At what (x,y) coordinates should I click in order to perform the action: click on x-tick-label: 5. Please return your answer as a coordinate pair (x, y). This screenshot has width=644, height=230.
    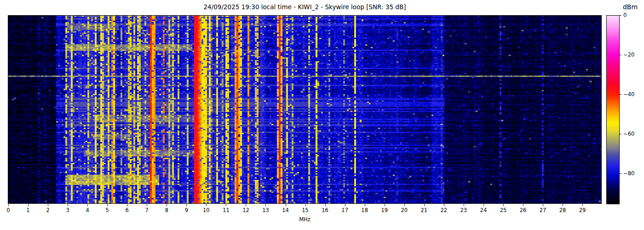
    Looking at the image, I should click on (107, 210).